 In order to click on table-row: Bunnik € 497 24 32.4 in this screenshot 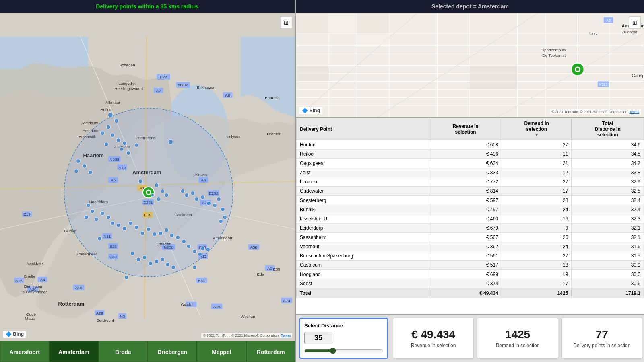, I will do `click(470, 210)`.